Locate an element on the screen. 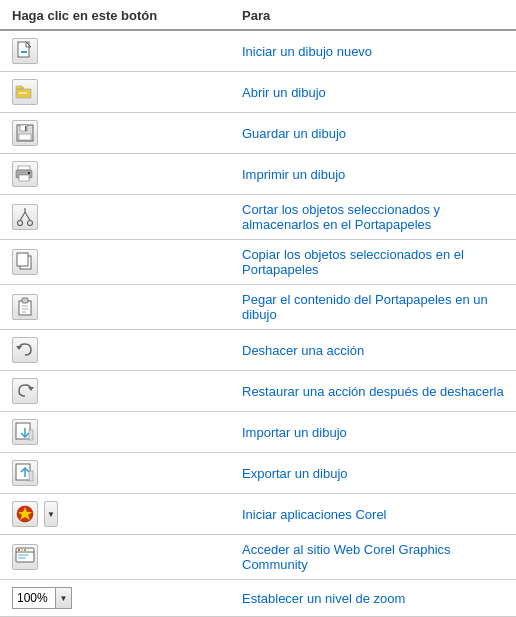 Image resolution: width=516 pixels, height=617 pixels. action-description: Deshacer una acción is located at coordinates (303, 350).